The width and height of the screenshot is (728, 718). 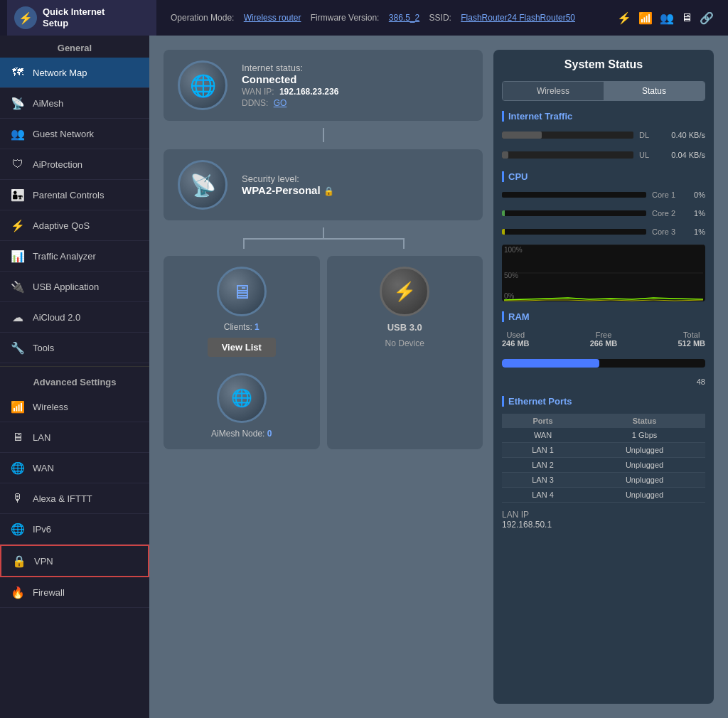 What do you see at coordinates (19, 561) in the screenshot?
I see `vpn-icon: 🔒` at bounding box center [19, 561].